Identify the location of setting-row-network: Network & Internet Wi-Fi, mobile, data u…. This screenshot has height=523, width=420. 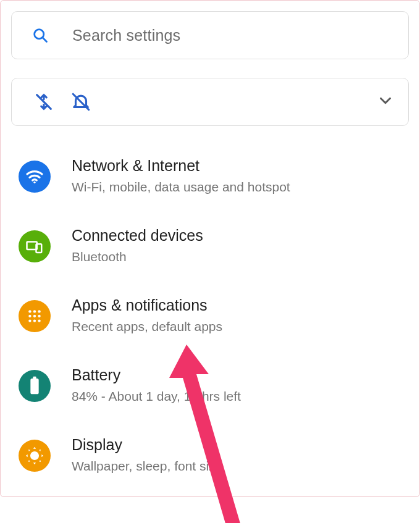
(214, 189).